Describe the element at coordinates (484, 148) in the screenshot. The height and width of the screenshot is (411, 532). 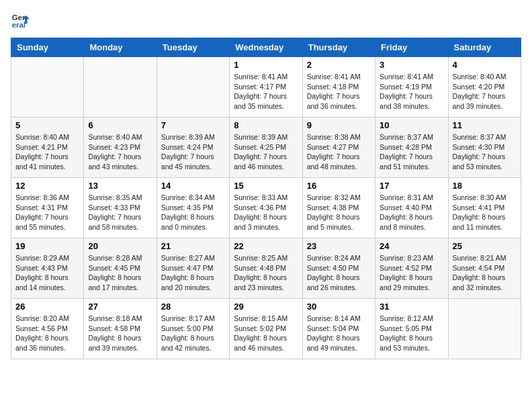
I see `calendar-cell: 11Sunrise: 8:37 AMSunset: 4:30 PMDayligh…` at that location.